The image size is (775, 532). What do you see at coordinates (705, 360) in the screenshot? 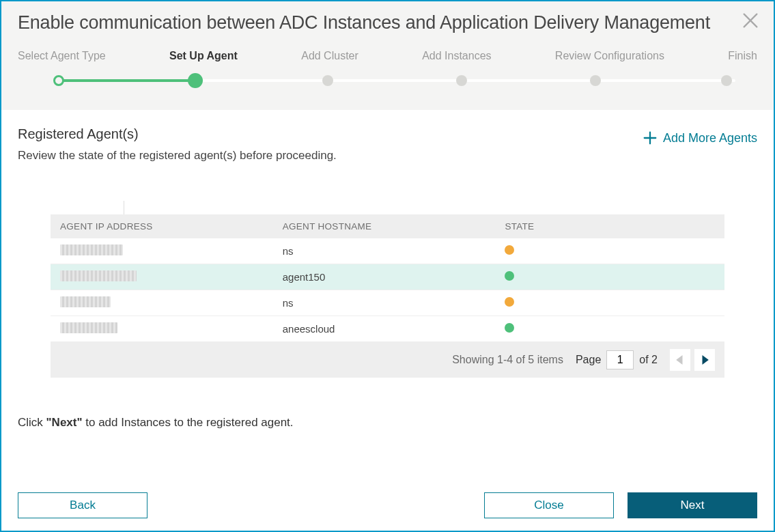
I see `pagination-next-button` at bounding box center [705, 360].